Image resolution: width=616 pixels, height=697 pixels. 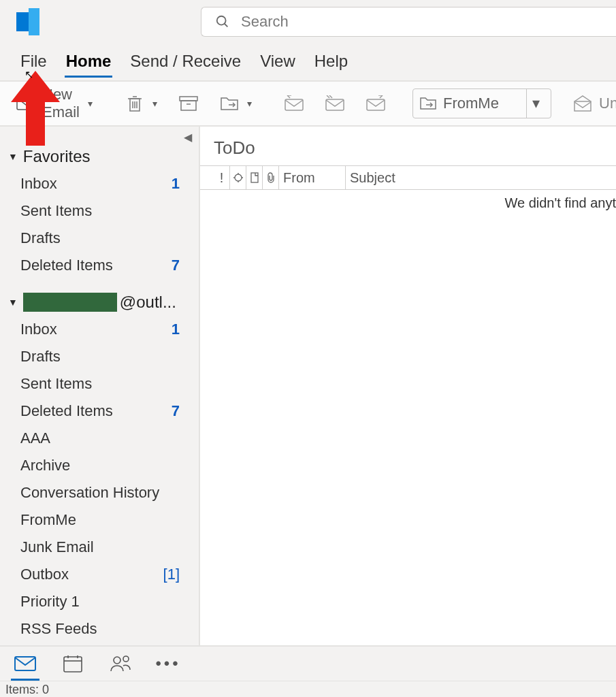 I want to click on folder-label: RSS Feeds, so click(x=59, y=629).